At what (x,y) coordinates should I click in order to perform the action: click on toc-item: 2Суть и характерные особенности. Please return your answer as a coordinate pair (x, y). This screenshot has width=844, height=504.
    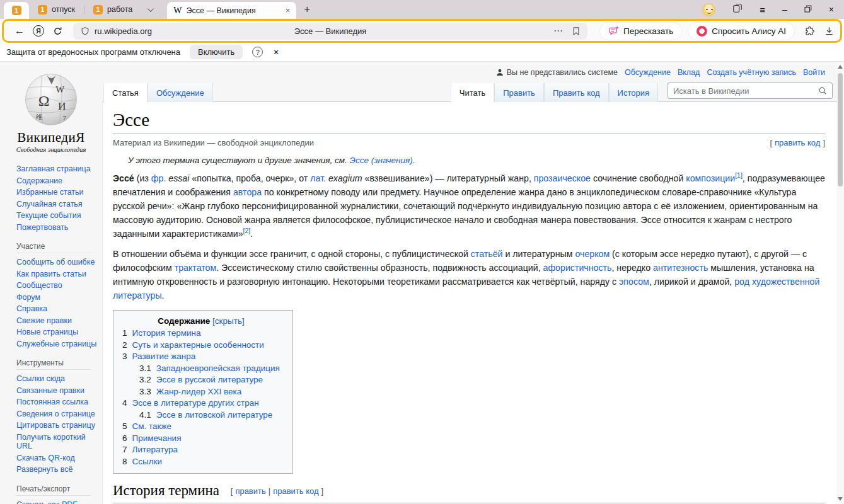
    Looking at the image, I should click on (201, 345).